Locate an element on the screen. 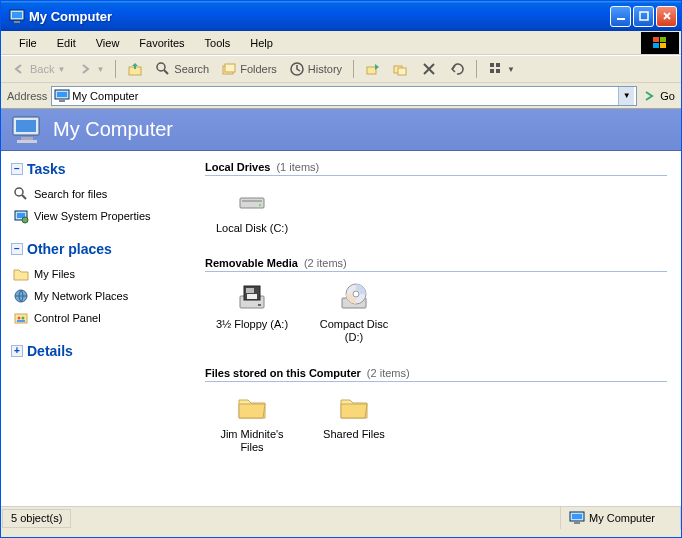 This screenshot has height=538, width=682. folder-big-icon is located at coordinates (252, 408).